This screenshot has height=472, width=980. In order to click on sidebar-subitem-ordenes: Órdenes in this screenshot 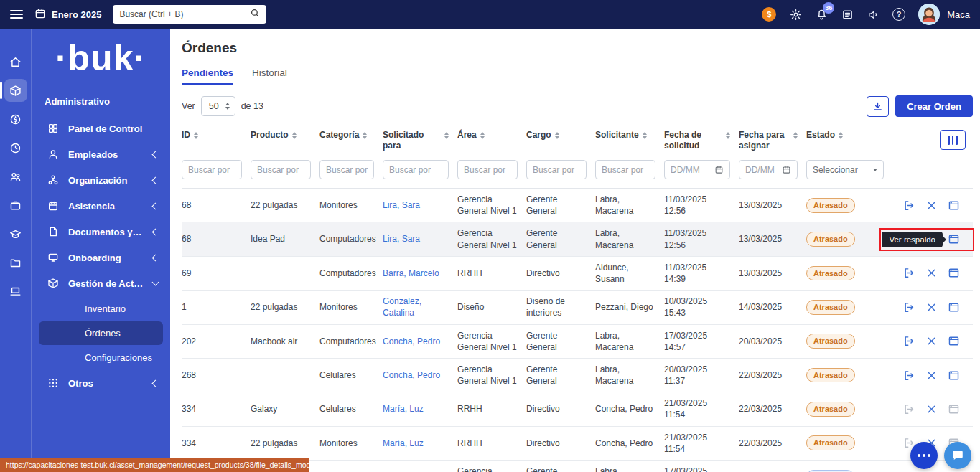, I will do `click(101, 333)`.